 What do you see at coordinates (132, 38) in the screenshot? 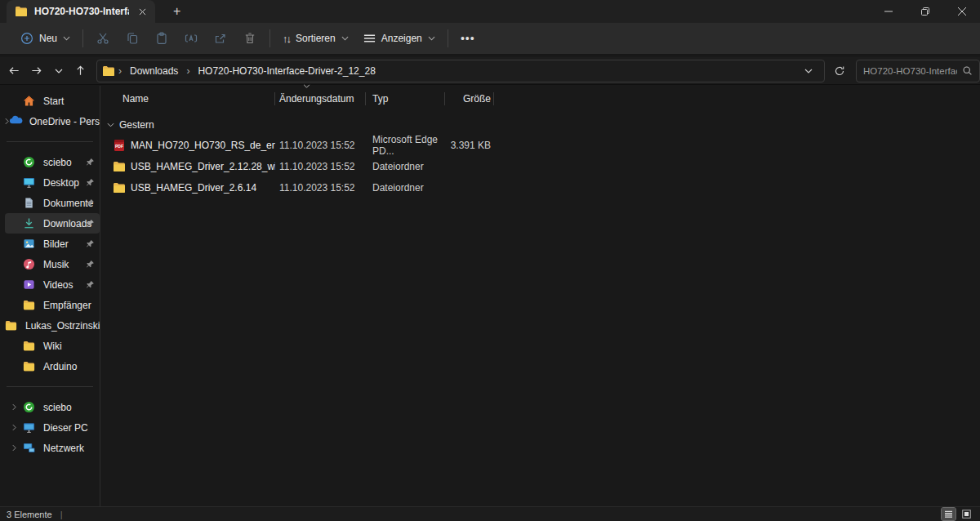
I see `copy-icon` at bounding box center [132, 38].